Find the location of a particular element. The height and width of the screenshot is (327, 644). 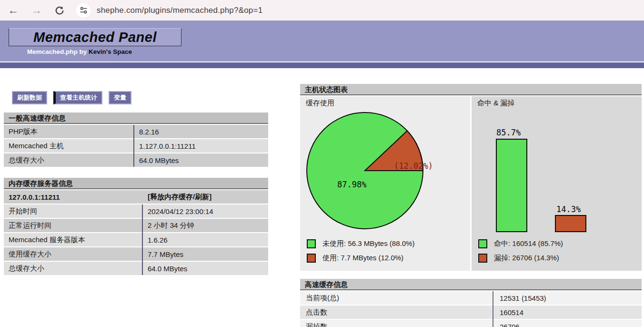

table-row: 点击数 160514 is located at coordinates (471, 312).